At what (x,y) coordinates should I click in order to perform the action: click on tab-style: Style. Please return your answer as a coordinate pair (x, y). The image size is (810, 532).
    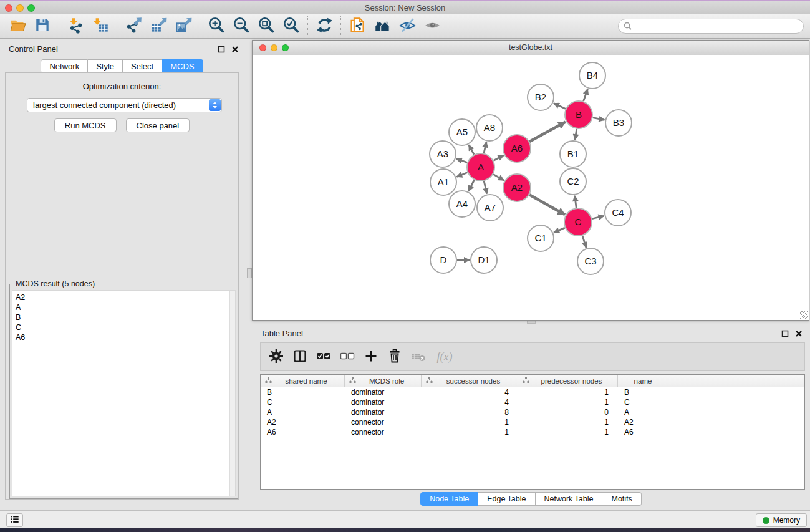
    Looking at the image, I should click on (105, 66).